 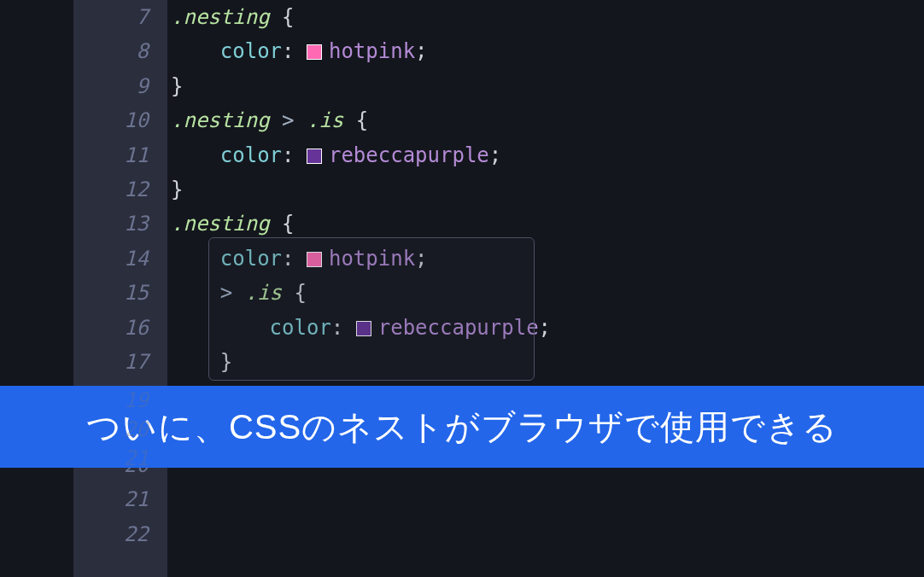 I want to click on line-number: 16, so click(x=111, y=328).